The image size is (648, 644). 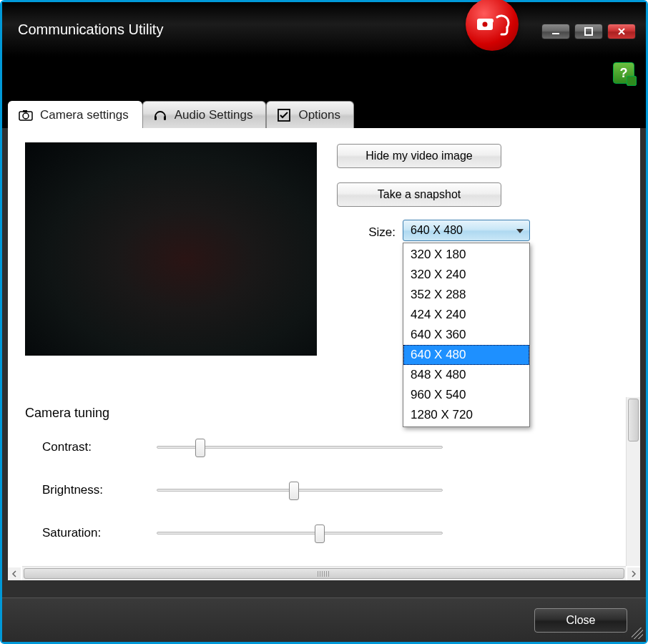 I want to click on scroll-right-arrow, so click(x=634, y=574).